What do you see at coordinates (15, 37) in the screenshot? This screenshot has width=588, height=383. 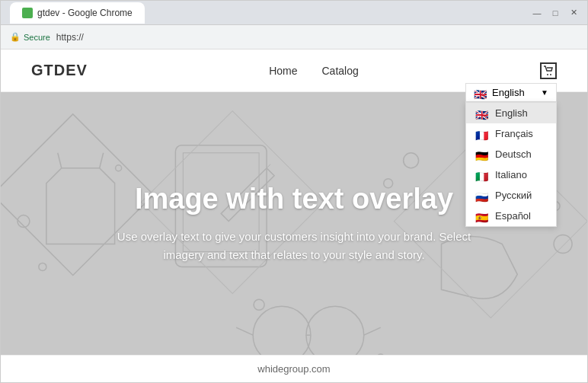 I see `lock-icon: 🔒` at bounding box center [15, 37].